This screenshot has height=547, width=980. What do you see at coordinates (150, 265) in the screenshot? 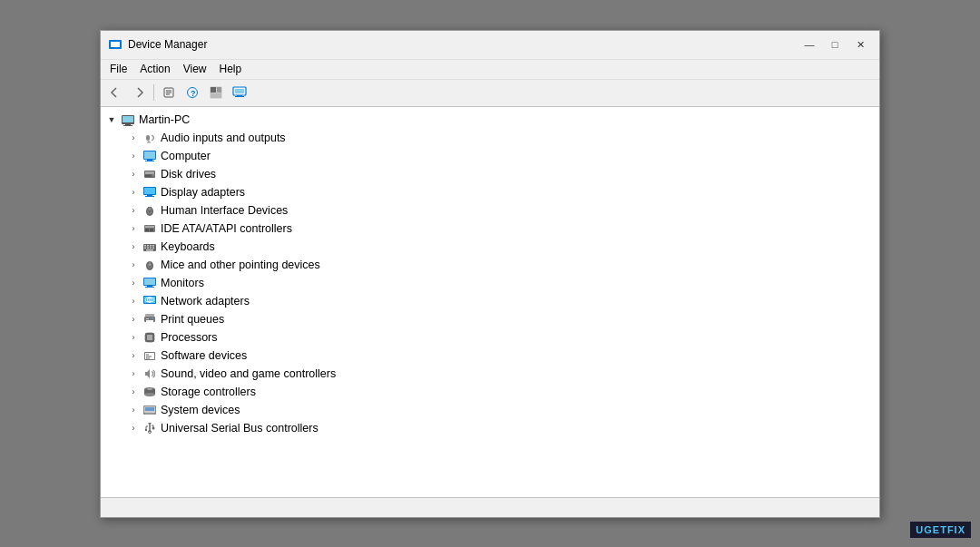
I see `mice-icon` at bounding box center [150, 265].